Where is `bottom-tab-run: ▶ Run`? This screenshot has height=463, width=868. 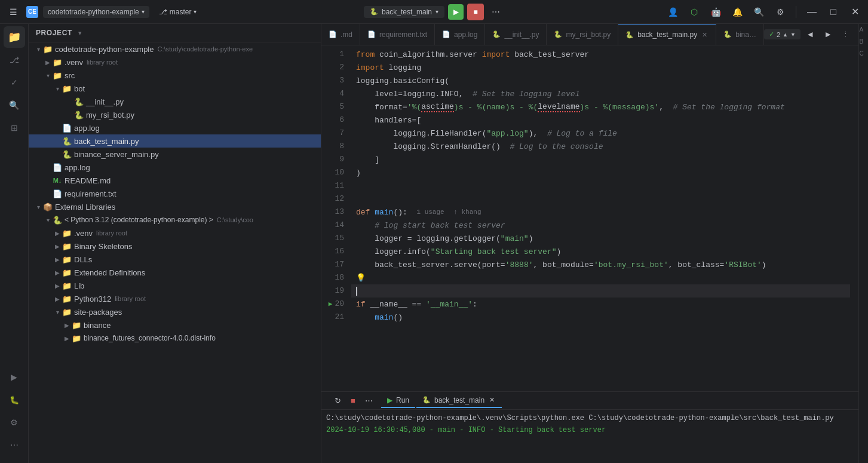
bottom-tab-run: ▶ Run is located at coordinates (398, 401).